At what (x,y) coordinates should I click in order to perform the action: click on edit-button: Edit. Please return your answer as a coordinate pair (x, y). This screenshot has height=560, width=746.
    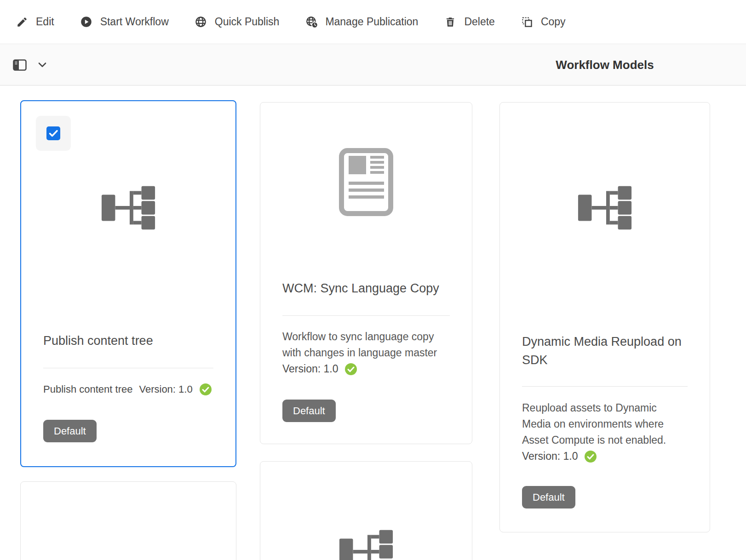
    Looking at the image, I should click on (35, 22).